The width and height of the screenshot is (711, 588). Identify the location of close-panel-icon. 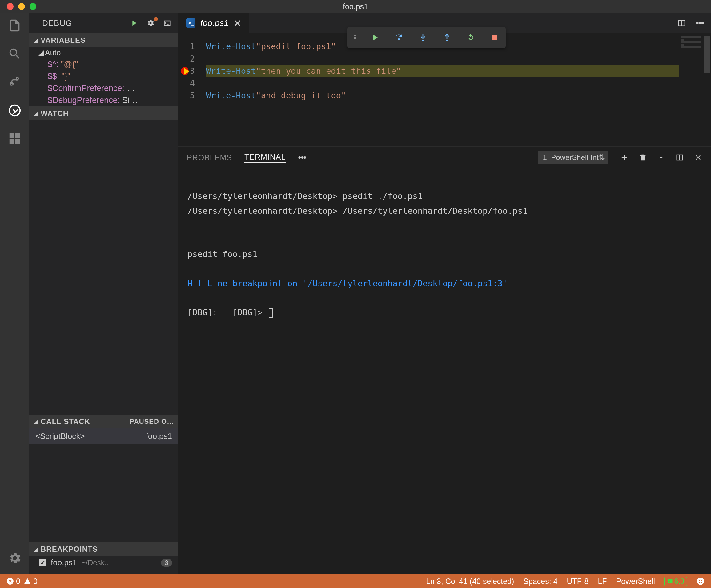
(698, 158).